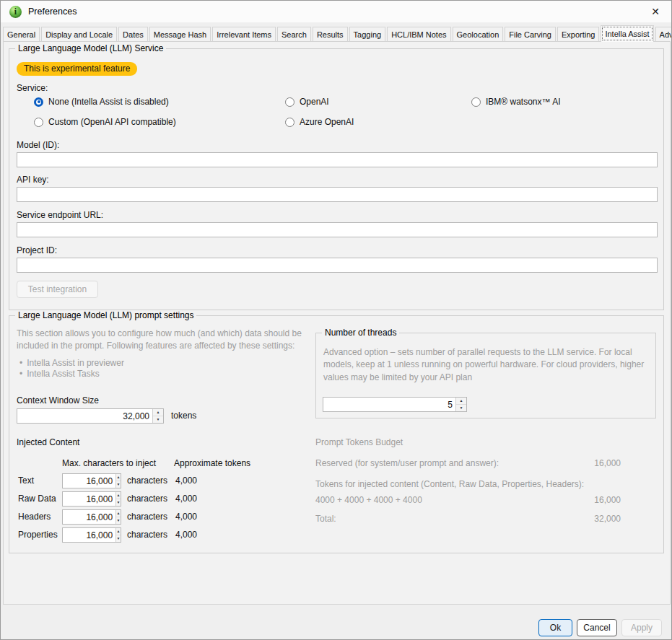  I want to click on tab-hcl-ibm-notes: HCL/IBM Notes, so click(419, 35).